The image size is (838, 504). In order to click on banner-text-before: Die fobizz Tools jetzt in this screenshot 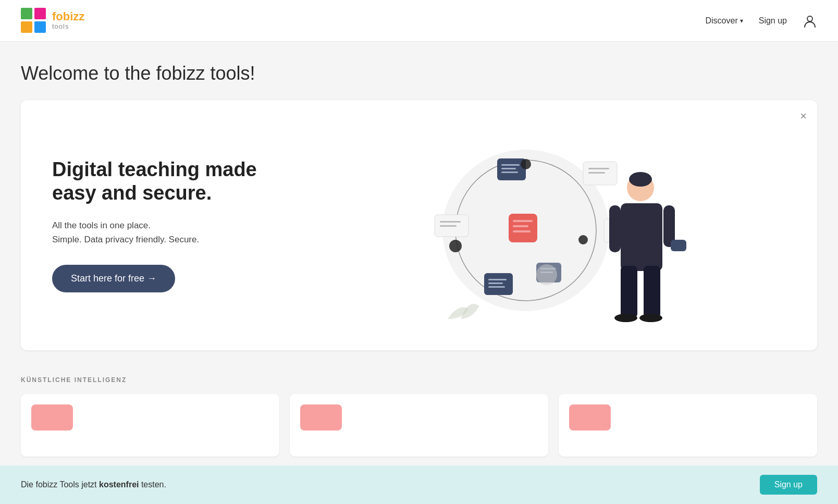, I will do `click(60, 485)`.